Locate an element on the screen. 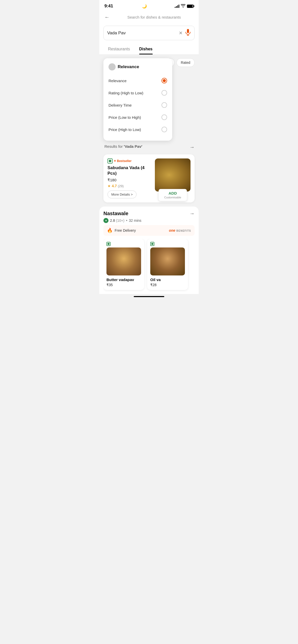 This screenshot has height=644, width=298. add-button: ADD is located at coordinates (173, 193).